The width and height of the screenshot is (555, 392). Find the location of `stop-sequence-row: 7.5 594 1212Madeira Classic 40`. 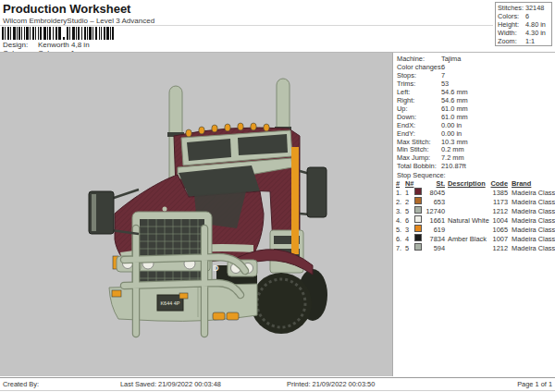

stop-sequence-row: 7.5 594 1212Madeira Classic 40 is located at coordinates (475, 248).